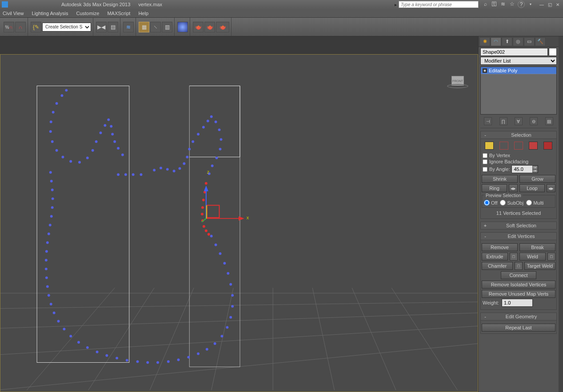 The image size is (563, 392). I want to click on menu-maxscript: MAXScript, so click(119, 13).